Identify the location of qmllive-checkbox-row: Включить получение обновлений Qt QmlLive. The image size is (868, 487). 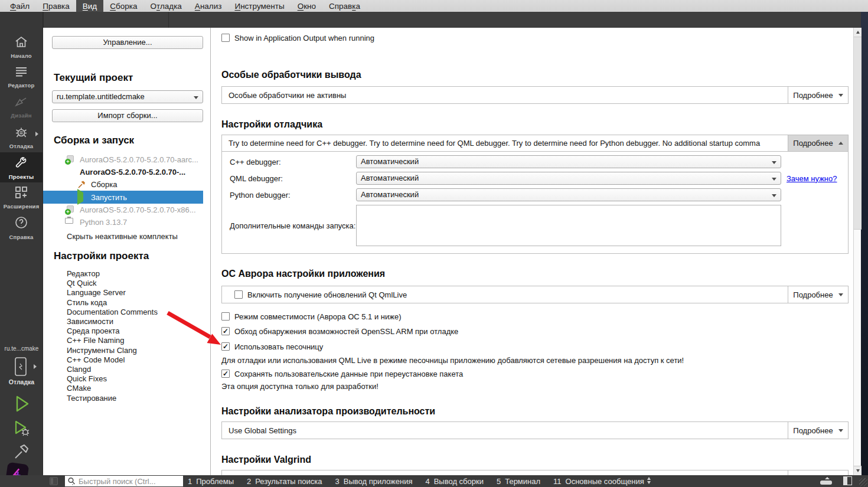
(505, 295).